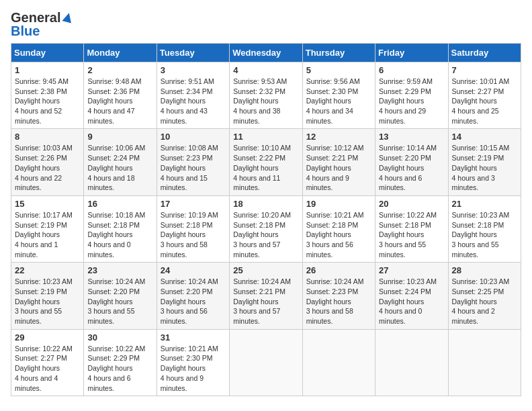  I want to click on day-info: Sunrise: 10:14 AMSunset: 2:20 PMDaylight…, so click(411, 168).